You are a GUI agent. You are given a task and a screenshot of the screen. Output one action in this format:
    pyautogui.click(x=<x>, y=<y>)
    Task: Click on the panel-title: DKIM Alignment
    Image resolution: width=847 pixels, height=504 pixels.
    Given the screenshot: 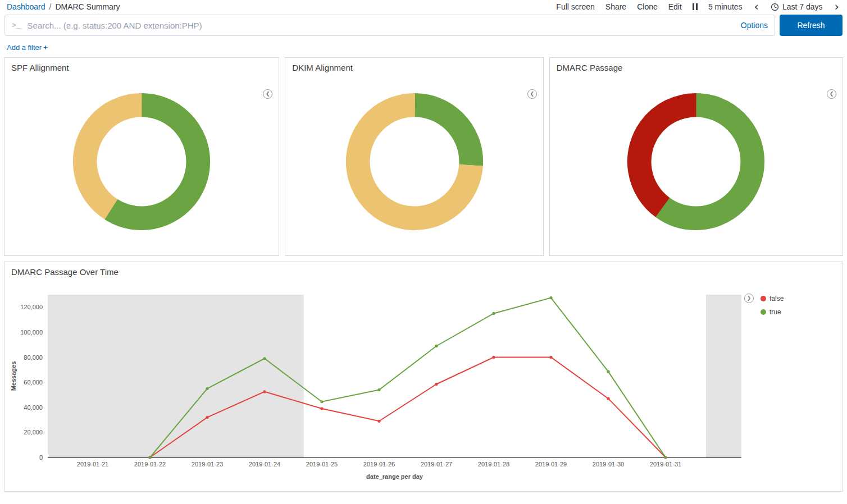 What is the action you would take?
    pyautogui.click(x=414, y=66)
    